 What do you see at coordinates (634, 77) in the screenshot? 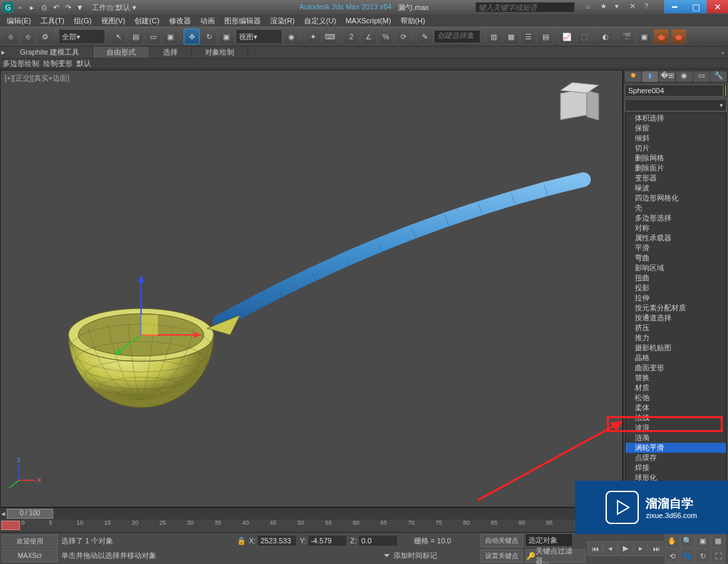
I see `create-tab-icon: ✸` at bounding box center [634, 77].